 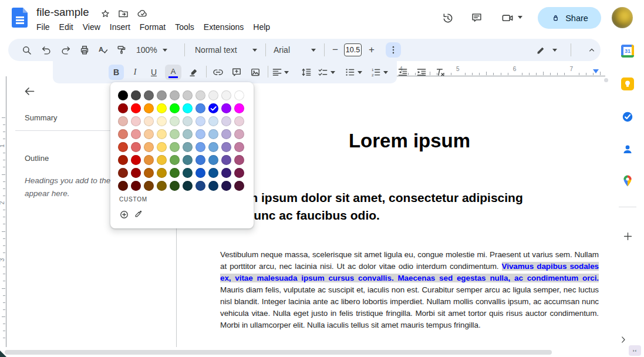 What do you see at coordinates (218, 72) in the screenshot?
I see `insert-link-button` at bounding box center [218, 72].